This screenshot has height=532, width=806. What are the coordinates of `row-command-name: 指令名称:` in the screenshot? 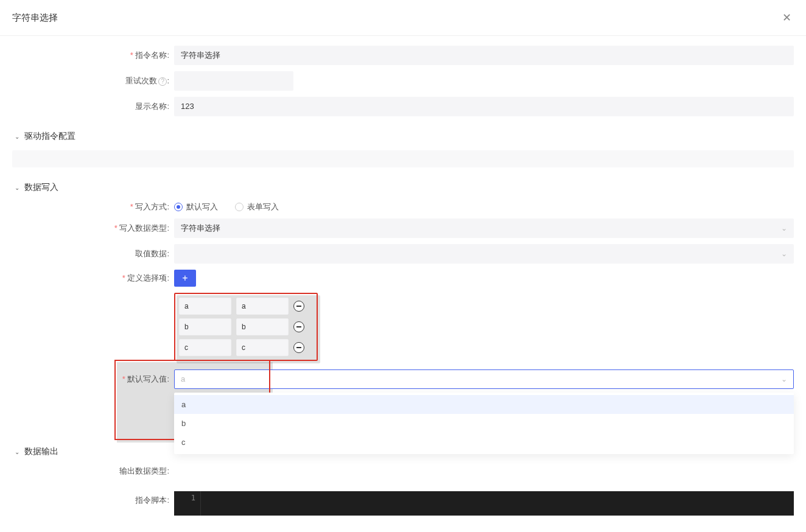 It's located at (403, 55).